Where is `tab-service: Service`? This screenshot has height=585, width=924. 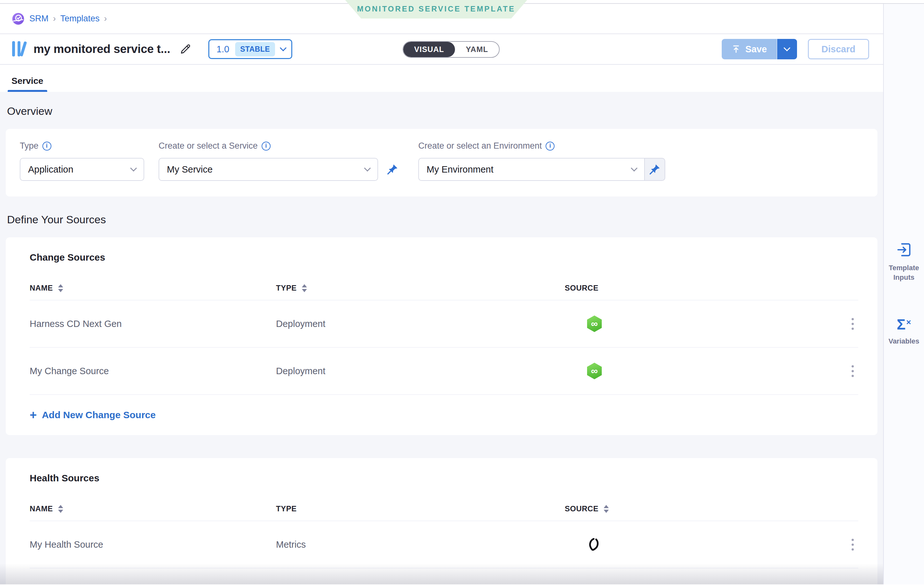
tab-service: Service is located at coordinates (28, 84).